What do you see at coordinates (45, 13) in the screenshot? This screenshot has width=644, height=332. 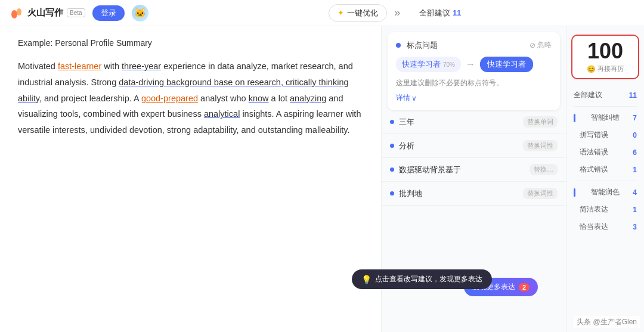 I see `logo-text: 火山写作` at bounding box center [45, 13].